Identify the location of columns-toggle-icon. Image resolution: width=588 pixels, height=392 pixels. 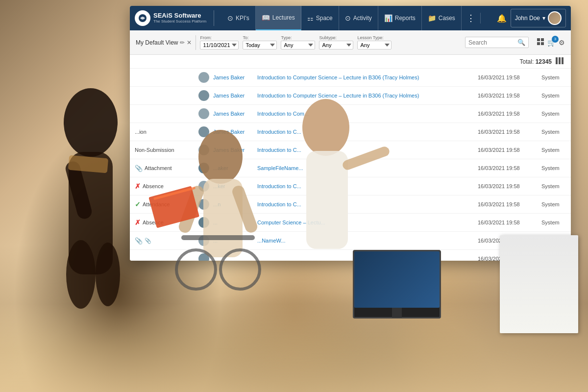
(560, 62).